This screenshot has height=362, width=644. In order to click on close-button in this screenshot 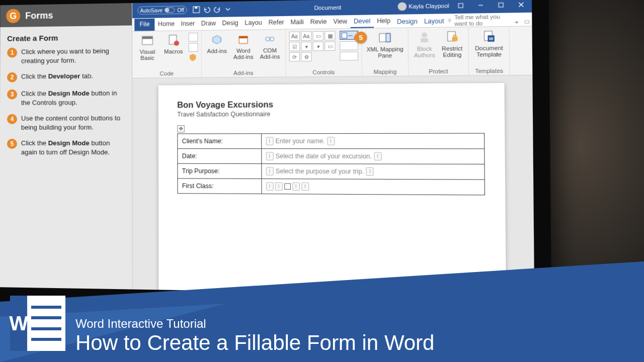, I will do `click(521, 6)`.